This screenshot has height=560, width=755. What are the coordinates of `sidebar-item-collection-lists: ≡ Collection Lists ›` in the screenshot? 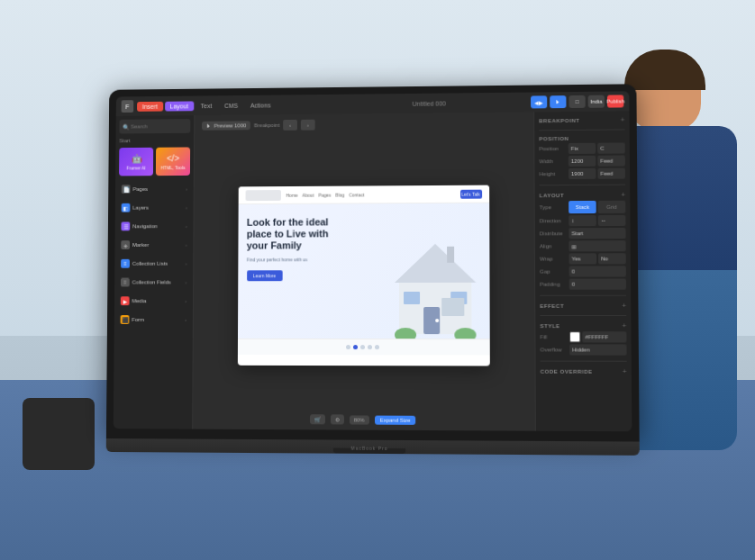 It's located at (153, 264).